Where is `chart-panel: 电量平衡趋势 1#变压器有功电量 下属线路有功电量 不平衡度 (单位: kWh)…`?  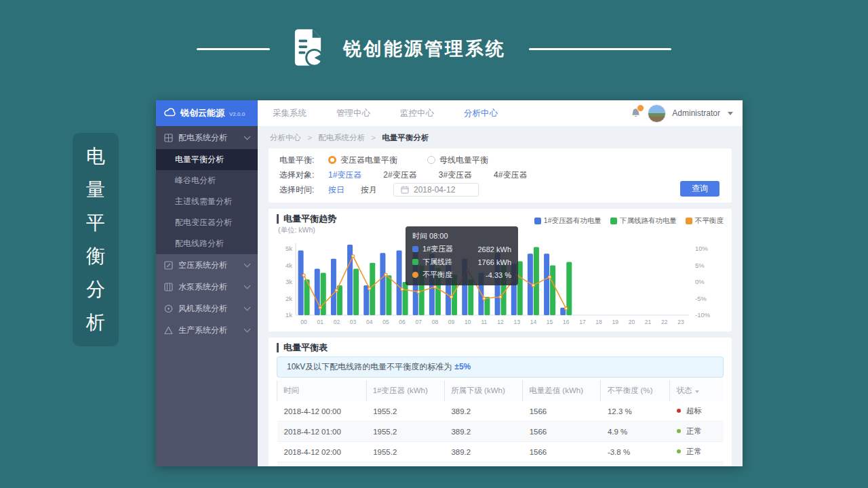 chart-panel: 电量平衡趋势 1#变压器有功电量 下属线路有功电量 不平衡度 (单位: kWh)… is located at coordinates (500, 270).